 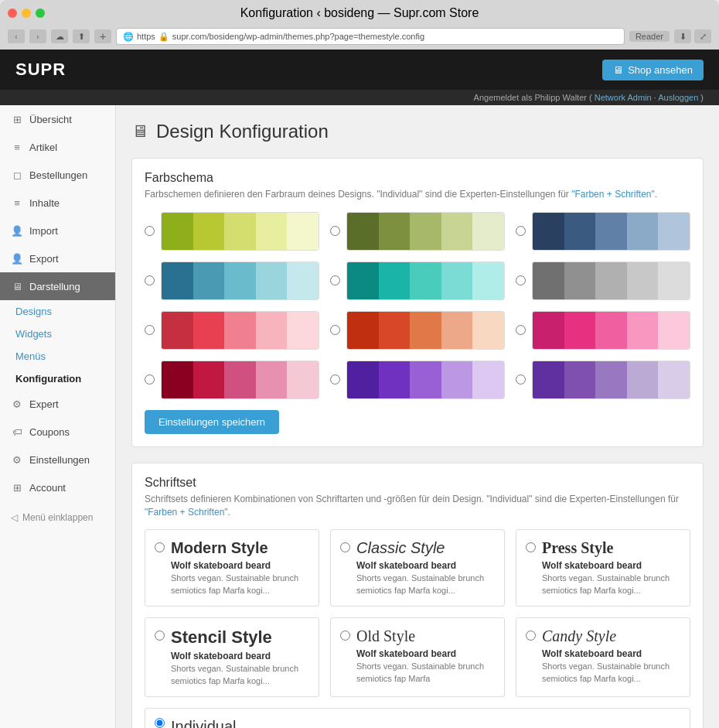 I want to click on font-classic-radio, so click(x=345, y=548).